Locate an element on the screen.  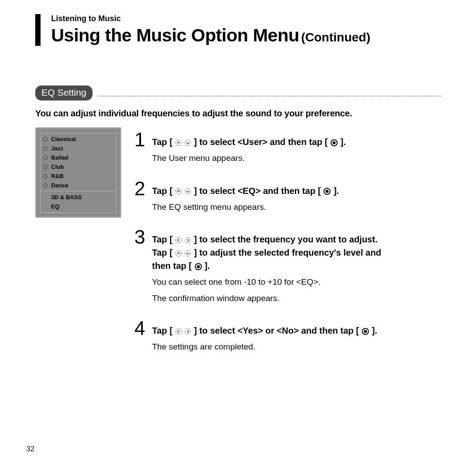
page-number: 32 is located at coordinates (30, 449).